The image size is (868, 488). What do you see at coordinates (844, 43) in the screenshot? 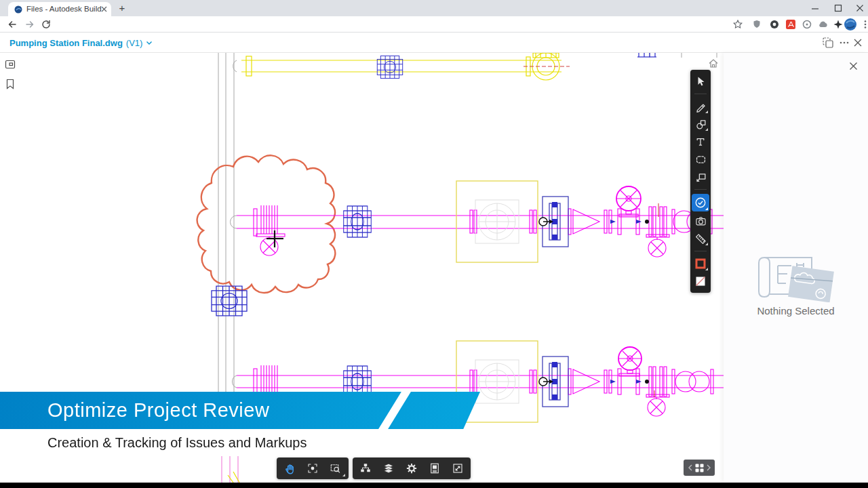
I see `more-options-button` at bounding box center [844, 43].